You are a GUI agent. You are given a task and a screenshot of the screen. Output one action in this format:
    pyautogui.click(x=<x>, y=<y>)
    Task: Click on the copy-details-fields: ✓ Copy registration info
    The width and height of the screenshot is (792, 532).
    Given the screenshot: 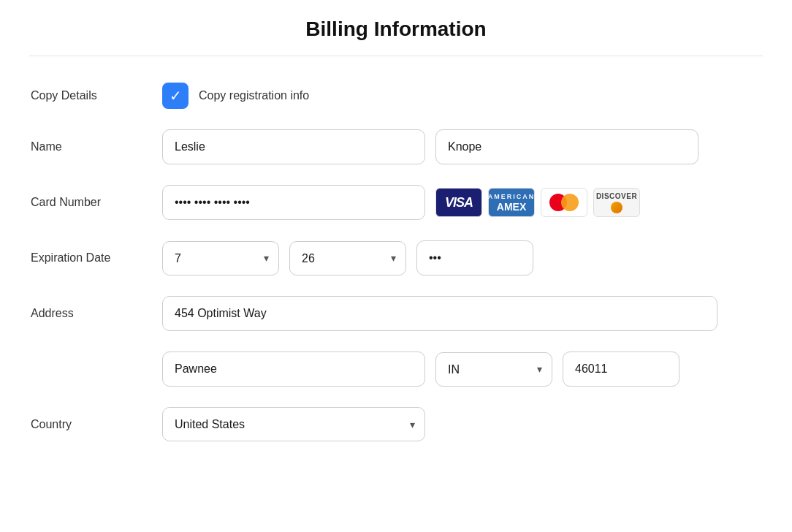 What is the action you would take?
    pyautogui.click(x=462, y=96)
    